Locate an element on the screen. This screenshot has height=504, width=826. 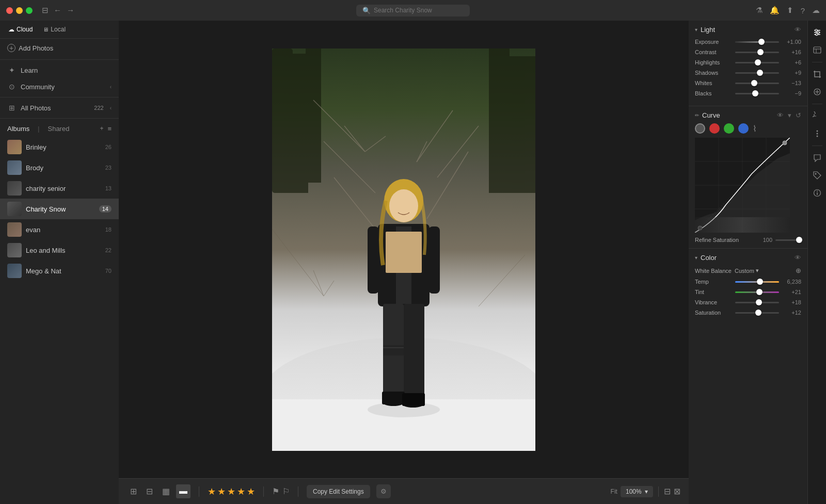
tags-icon is located at coordinates (817, 175).